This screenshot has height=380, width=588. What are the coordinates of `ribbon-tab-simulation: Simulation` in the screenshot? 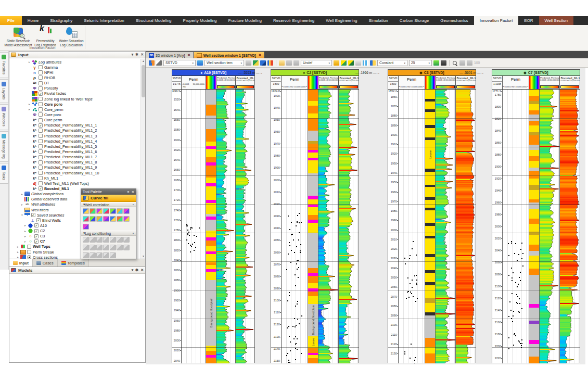 It's located at (378, 21).